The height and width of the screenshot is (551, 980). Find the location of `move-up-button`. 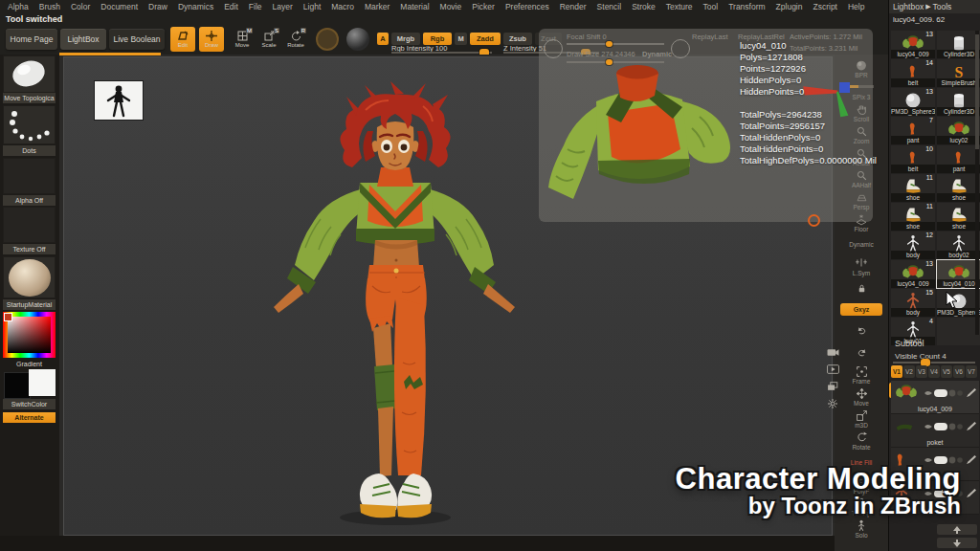

move-up-button is located at coordinates (957, 530).